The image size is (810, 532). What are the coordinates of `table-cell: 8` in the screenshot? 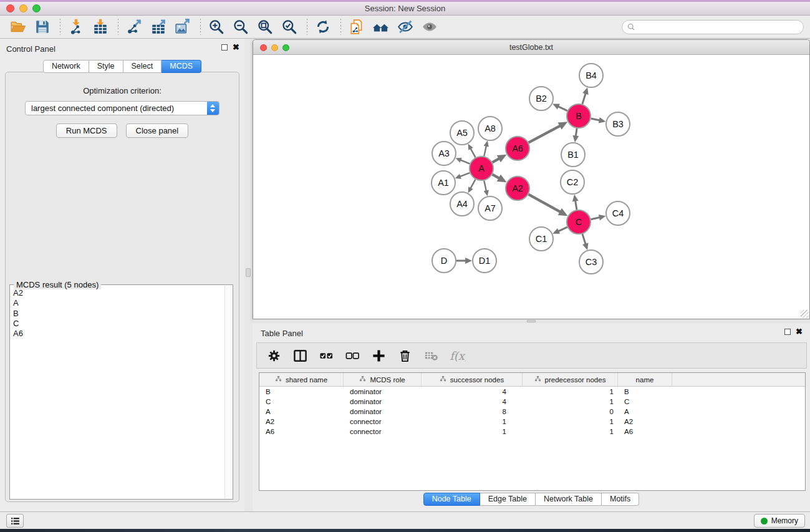 It's located at (472, 412).